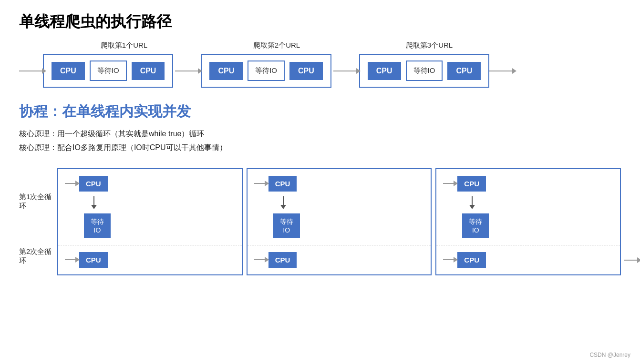  I want to click on url-label-3: 爬取第3个URL, so click(429, 46).